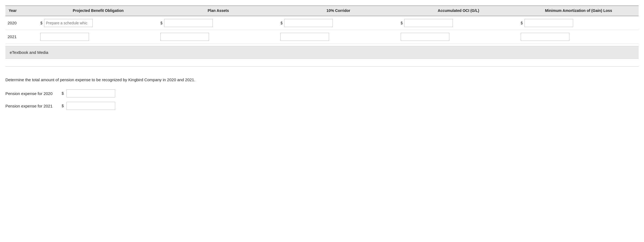 This screenshot has width=644, height=242. Describe the element at coordinates (322, 67) in the screenshot. I see `section-divider` at that location.